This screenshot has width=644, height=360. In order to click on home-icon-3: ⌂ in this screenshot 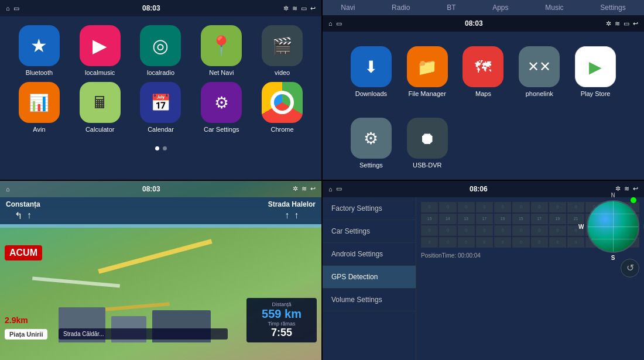, I will do `click(8, 189)`.